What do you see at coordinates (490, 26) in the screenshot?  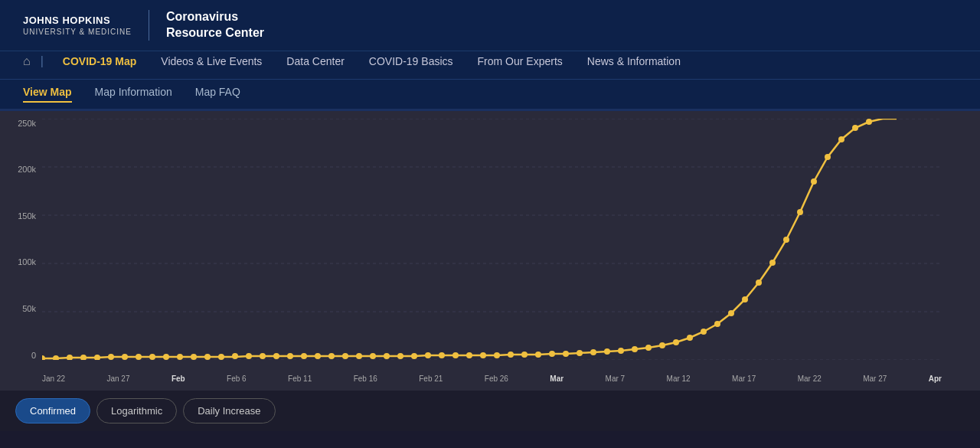 I see `header: JOHNS HOPKINS UNIVERSITY & MEDICINE Coro…` at bounding box center [490, 26].